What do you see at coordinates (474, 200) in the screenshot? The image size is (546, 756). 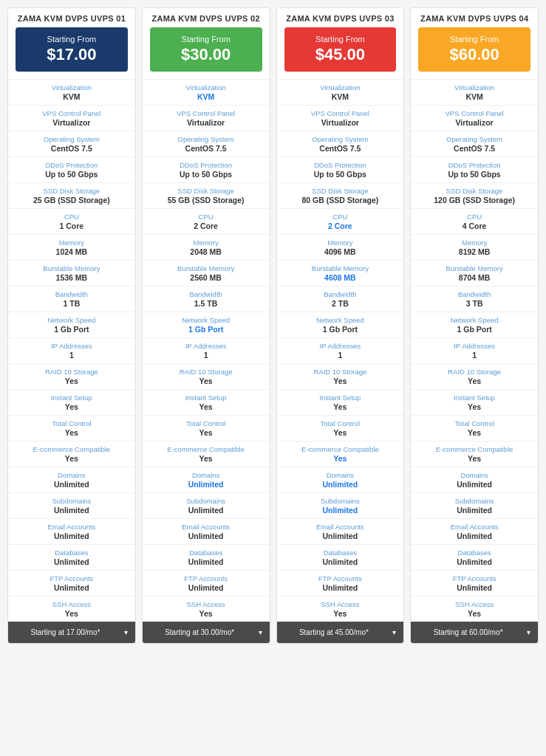 I see `spec-value: 120 GB (SSD Storage)` at bounding box center [474, 200].